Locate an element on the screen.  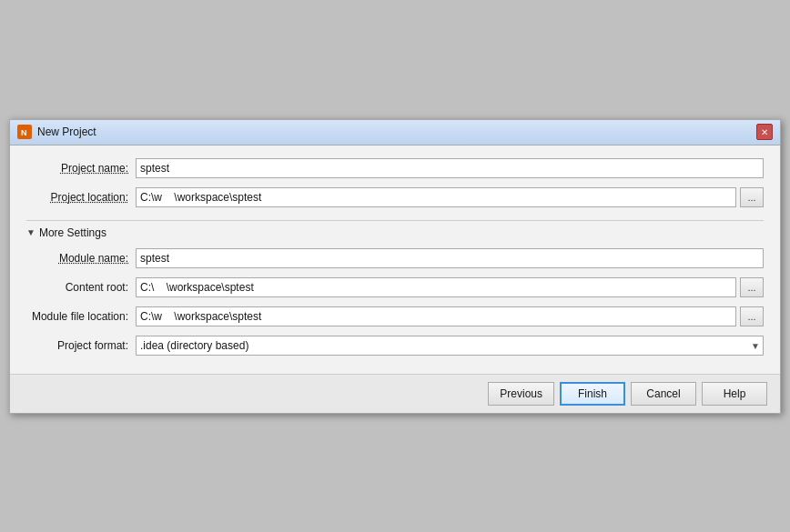
project-location-input is located at coordinates (436, 197).